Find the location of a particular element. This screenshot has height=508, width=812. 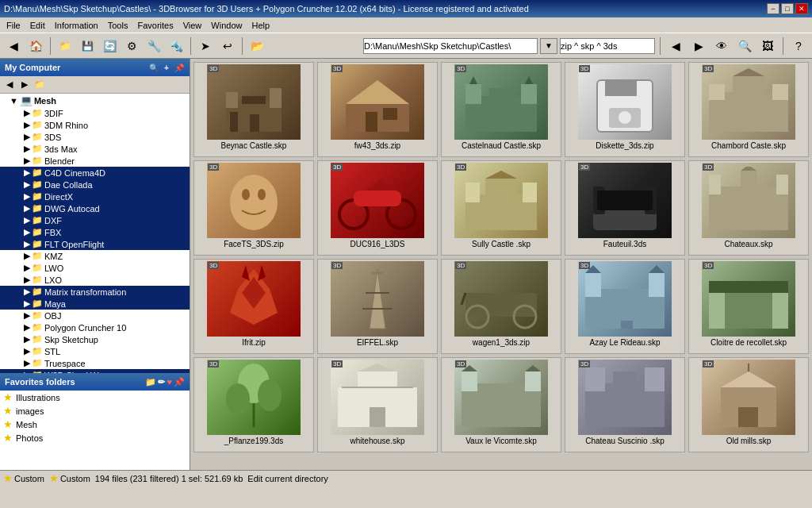

thumbnail-item: 3D whitehouse.skp is located at coordinates (377, 405).